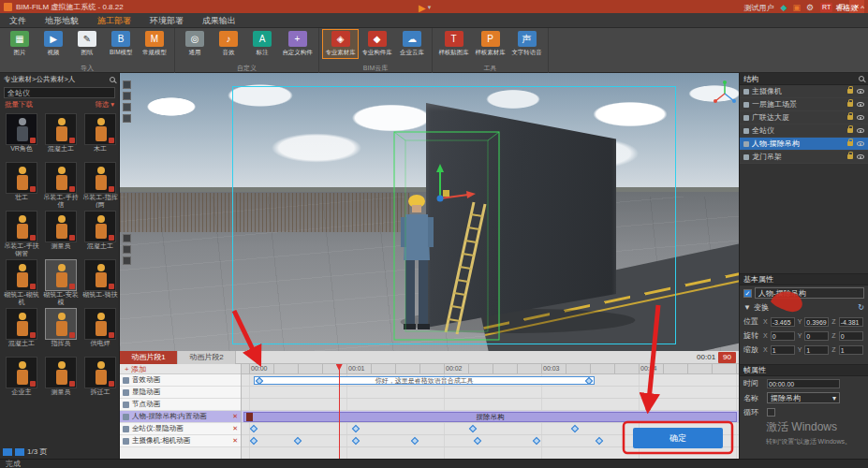 The image size is (868, 468). What do you see at coordinates (817, 336) in the screenshot?
I see `value-y-field: 0` at bounding box center [817, 336].